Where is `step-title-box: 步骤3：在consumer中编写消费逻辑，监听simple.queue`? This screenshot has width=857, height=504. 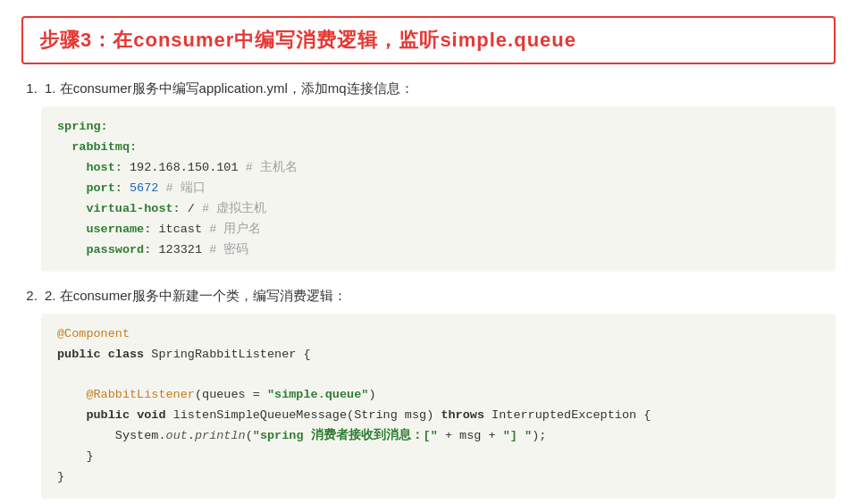
step-title-box: 步骤3：在consumer中编写消费逻辑，监听simple.queue is located at coordinates (429, 40).